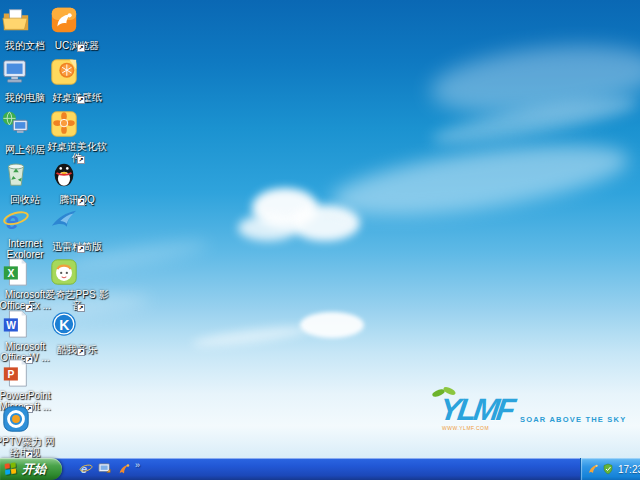 The image size is (640, 480). Describe the element at coordinates (12, 274) in the screenshot. I see `svg-text: X` at that location.